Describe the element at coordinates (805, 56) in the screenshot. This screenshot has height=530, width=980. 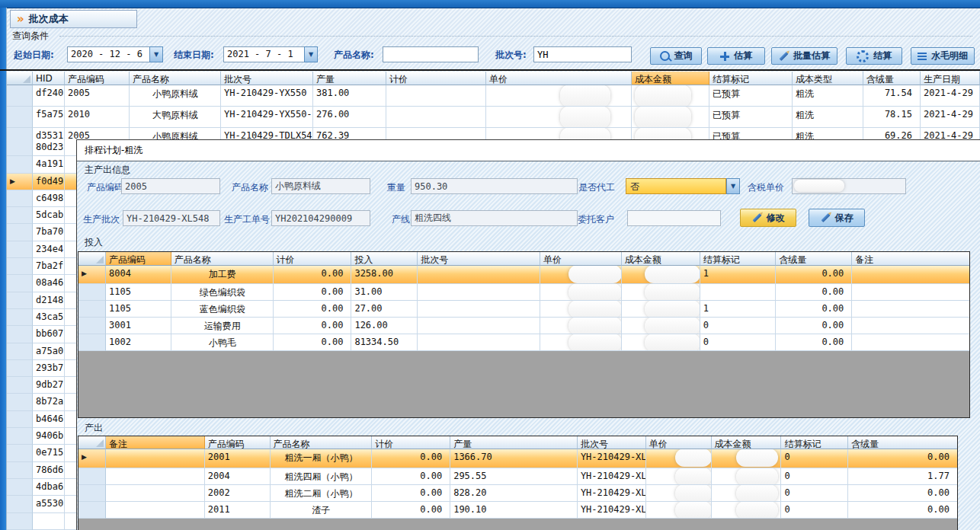
I see `batch-estimate-button: 批量估算` at that location.